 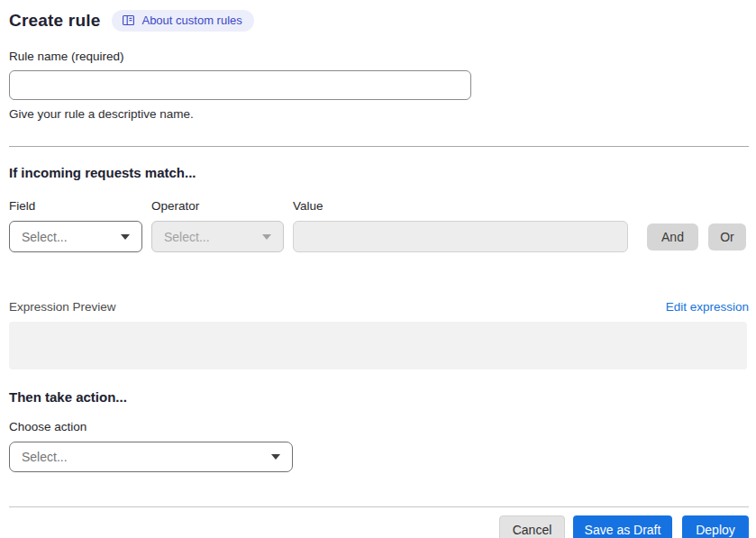 What do you see at coordinates (378, 236) in the screenshot?
I see `condition-row: Select... Select... And Or` at bounding box center [378, 236].